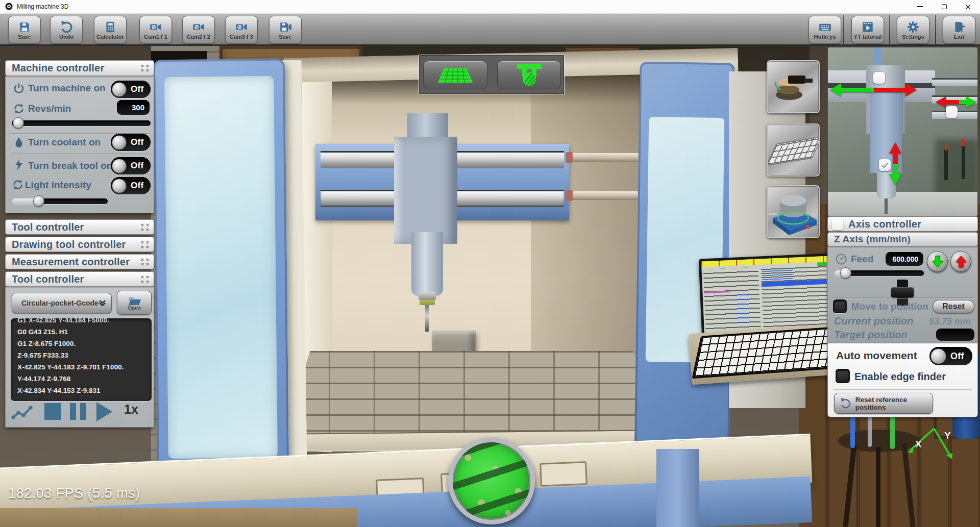 The width and height of the screenshot is (980, 527). What do you see at coordinates (81, 123) in the screenshot?
I see `revs-slider` at bounding box center [81, 123].